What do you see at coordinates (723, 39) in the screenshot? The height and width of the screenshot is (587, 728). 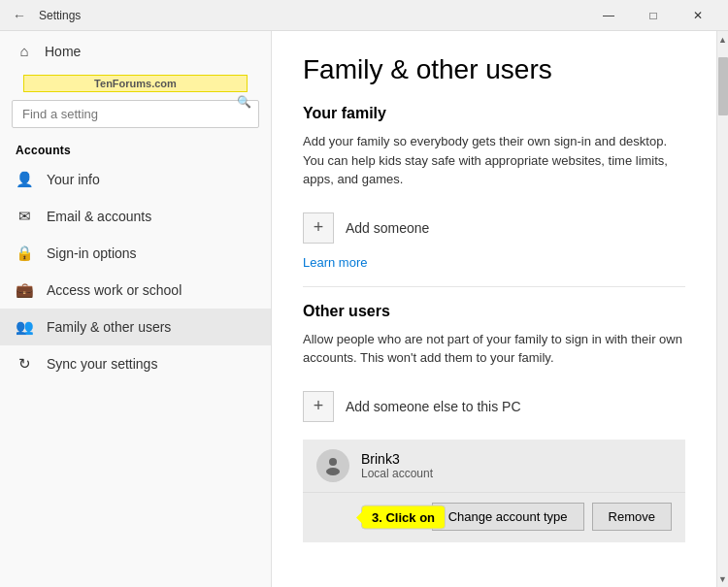 I see `scrollbar-up-button: ▲` at bounding box center [723, 39].